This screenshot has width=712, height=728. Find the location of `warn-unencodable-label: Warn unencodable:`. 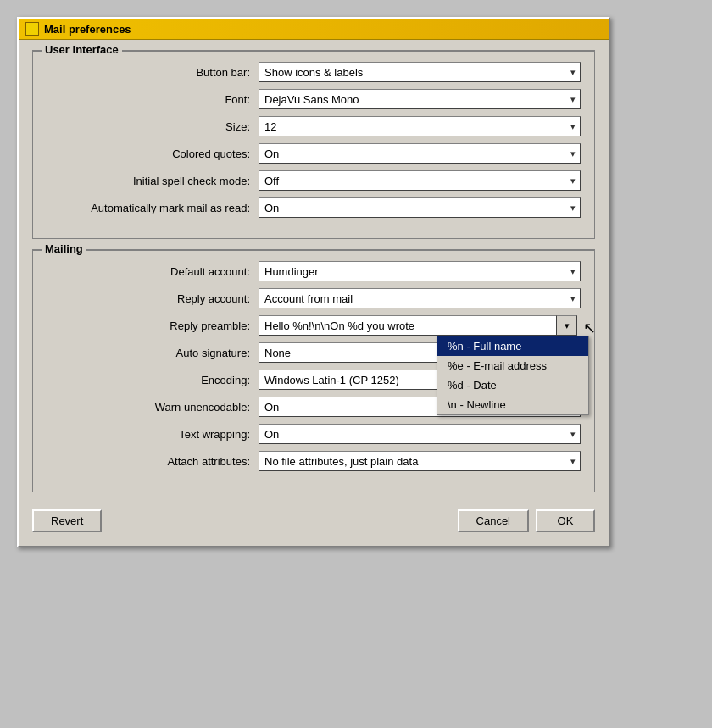

warn-unencodable-label: Warn unencodable: is located at coordinates (153, 407).